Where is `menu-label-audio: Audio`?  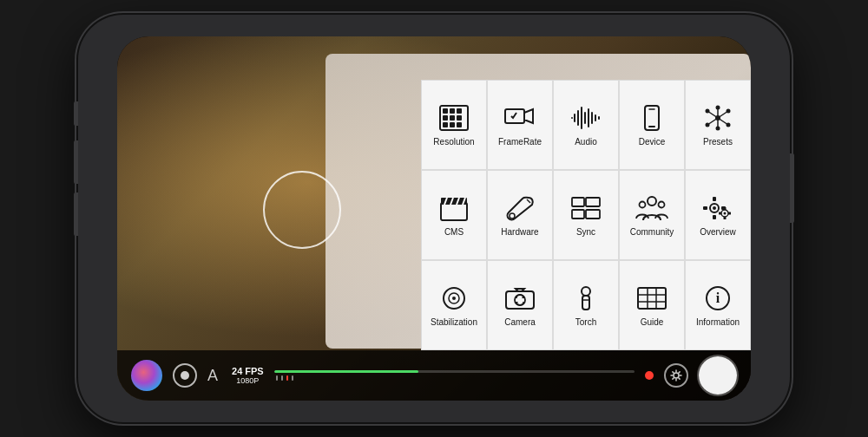
menu-label-audio: Audio is located at coordinates (586, 142).